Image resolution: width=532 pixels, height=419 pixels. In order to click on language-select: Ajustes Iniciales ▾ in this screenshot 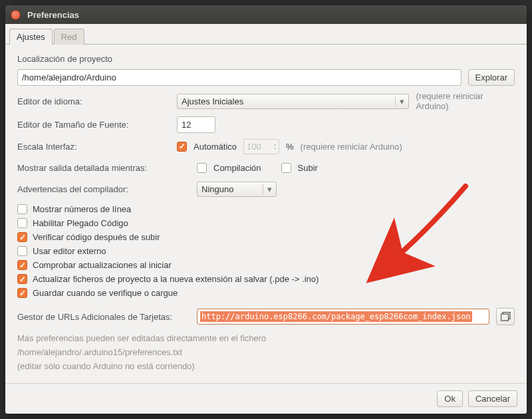, I will do `click(293, 101)`.